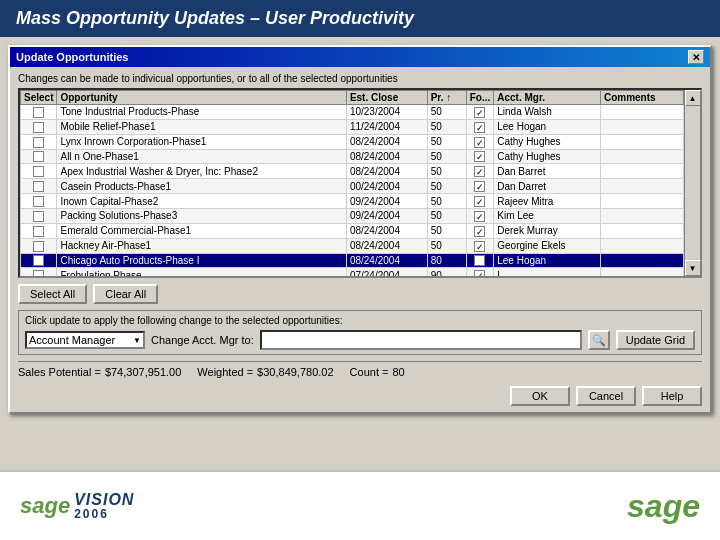 The image size is (720, 540). I want to click on table-row: All n One-Phase108/24/200450Cathy Hughes, so click(352, 156).